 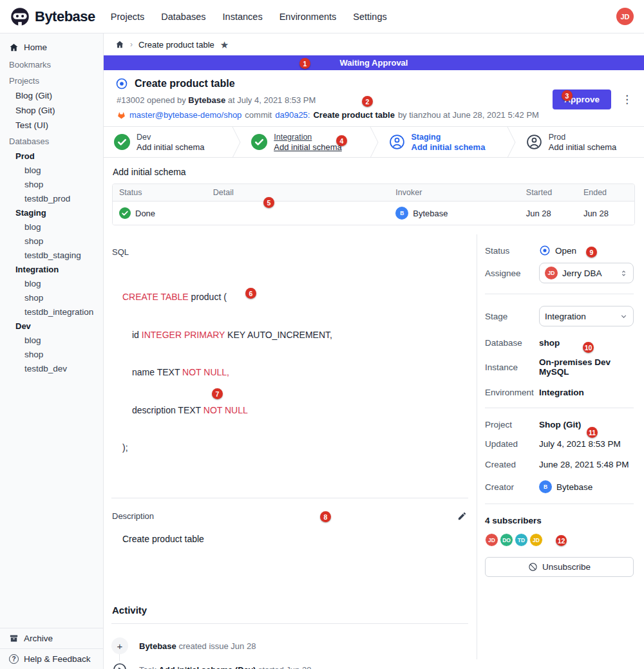 What do you see at coordinates (128, 17) in the screenshot?
I see `nav-projects: Projects` at bounding box center [128, 17].